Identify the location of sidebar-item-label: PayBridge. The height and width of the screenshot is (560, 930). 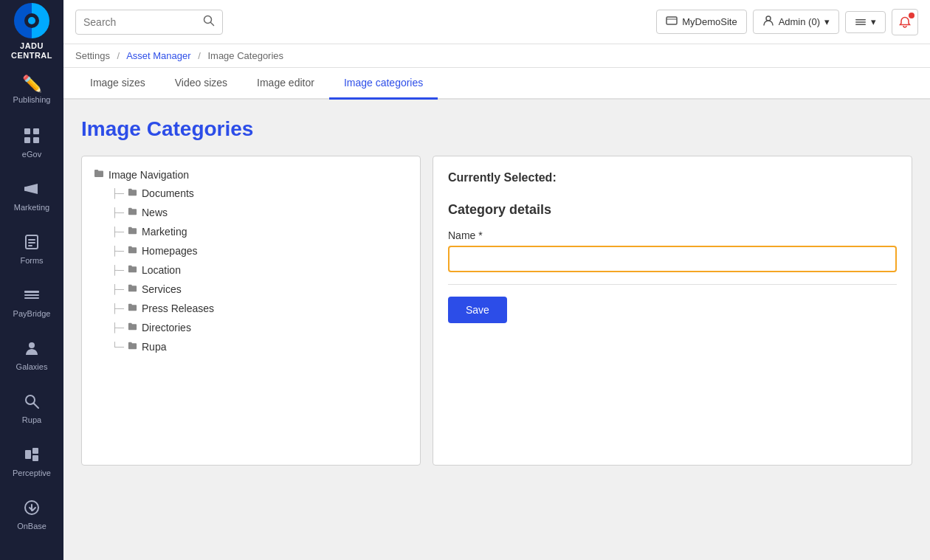
(32, 314).